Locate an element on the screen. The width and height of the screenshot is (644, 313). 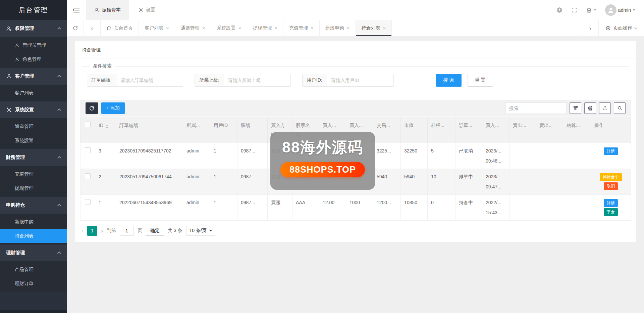
per-page-select: 10 条/页 is located at coordinates (201, 231).